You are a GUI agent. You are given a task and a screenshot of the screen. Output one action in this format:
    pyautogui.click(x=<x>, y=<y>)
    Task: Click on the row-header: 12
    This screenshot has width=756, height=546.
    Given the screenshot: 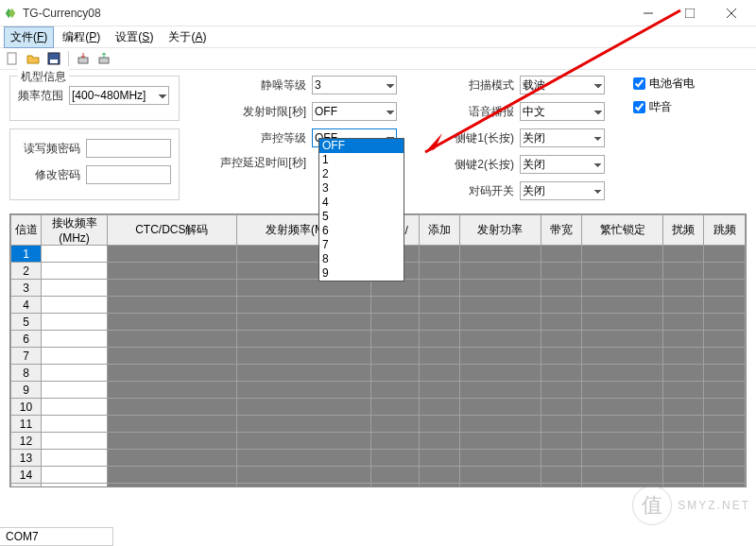 What is the action you would take?
    pyautogui.click(x=26, y=441)
    